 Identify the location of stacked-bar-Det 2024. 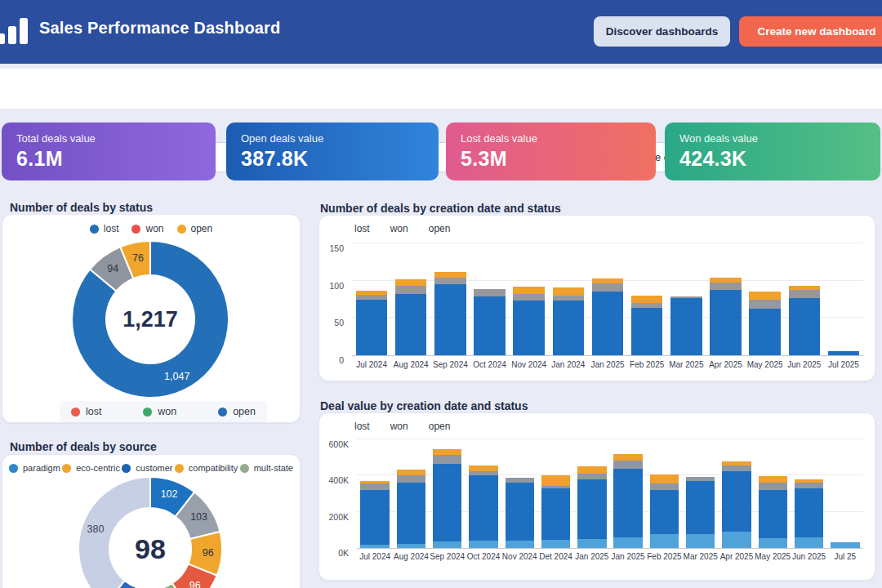
(555, 511).